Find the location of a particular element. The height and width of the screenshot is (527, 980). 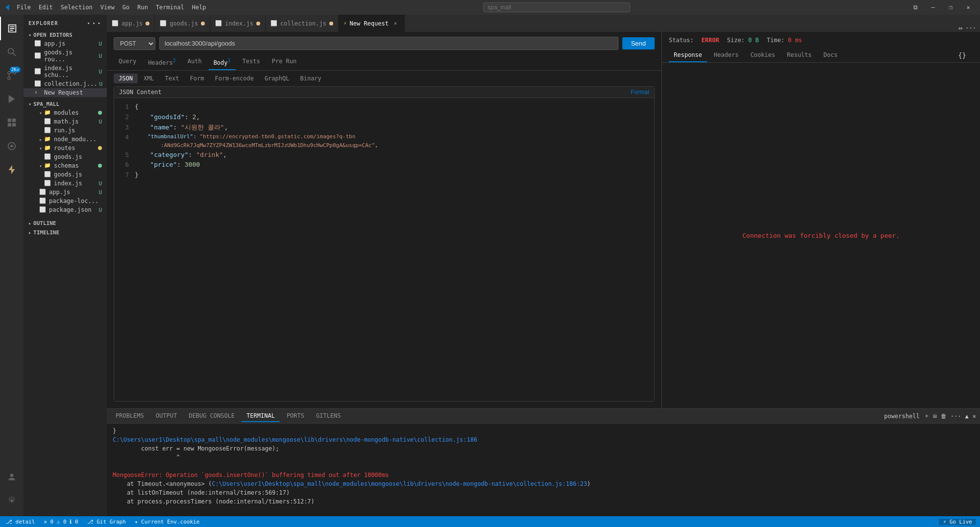

terminal-close-btn: ✕ is located at coordinates (974, 416).